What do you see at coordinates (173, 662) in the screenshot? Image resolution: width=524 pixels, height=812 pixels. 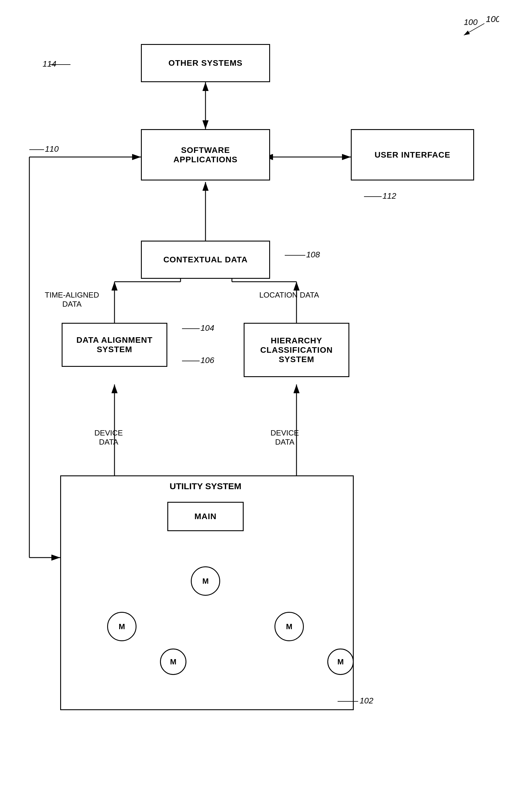 I see `meter-circle-left-sub: M` at bounding box center [173, 662].